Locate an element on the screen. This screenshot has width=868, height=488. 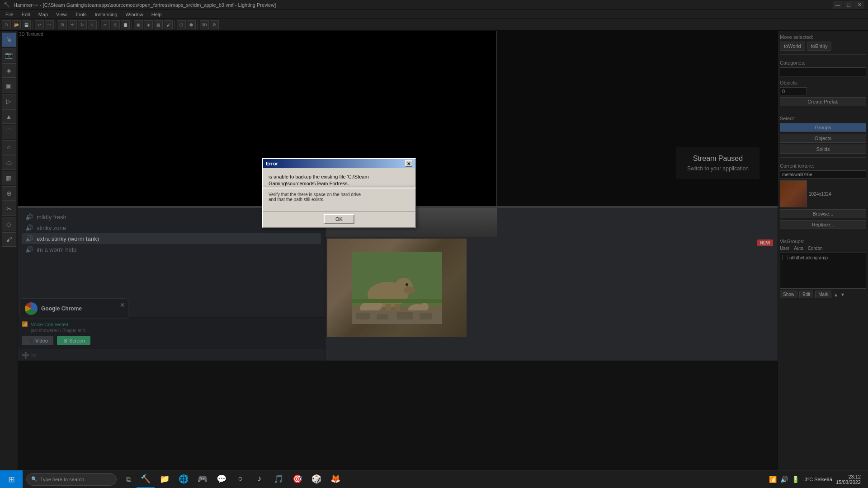
dialog-close-button: ✕ is located at coordinates (409, 164).